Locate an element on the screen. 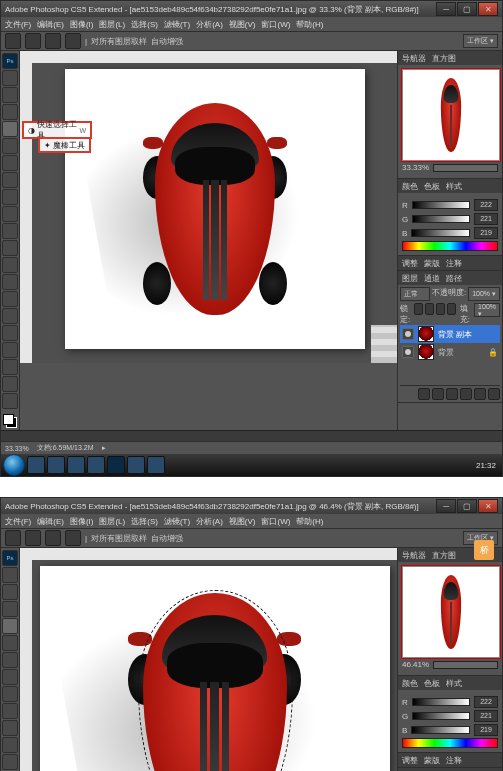  titlebar: Adobe Photoshop CS5 Extended - [ae5153de… is located at coordinates (252, 506).